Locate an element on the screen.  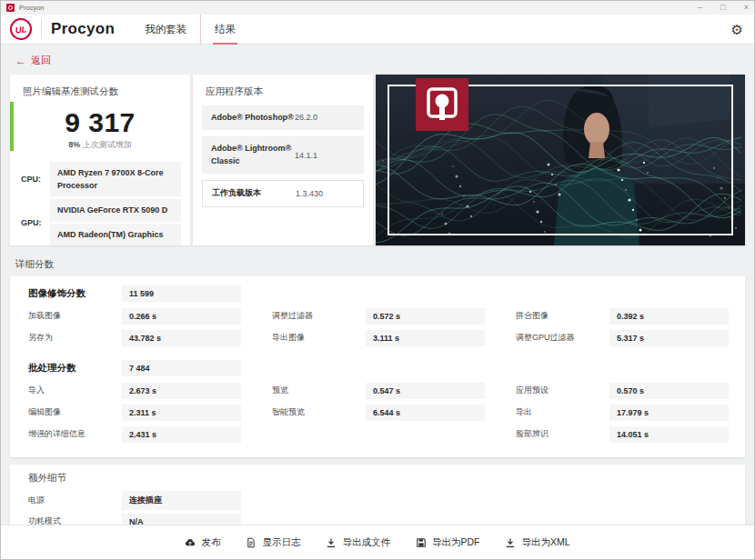
metric-row: 编辑图像 2.311 s 智能预览 6.544 s 导出 17.979 s is located at coordinates (378, 413).